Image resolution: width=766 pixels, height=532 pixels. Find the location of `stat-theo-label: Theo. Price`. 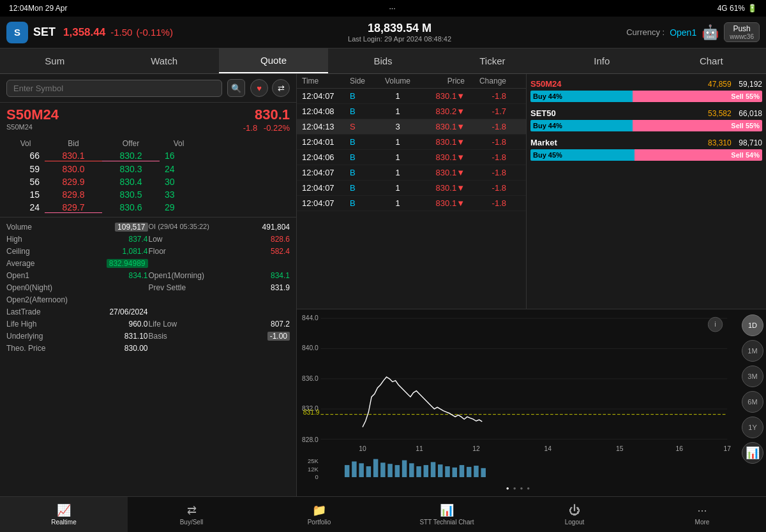

stat-theo-label: Theo. Price is located at coordinates (26, 348).